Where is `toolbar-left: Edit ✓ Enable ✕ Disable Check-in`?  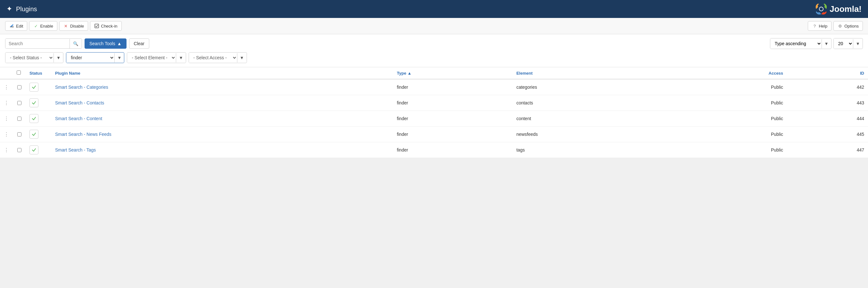 toolbar-left: Edit ✓ Enable ✕ Disable Check-in is located at coordinates (63, 26).